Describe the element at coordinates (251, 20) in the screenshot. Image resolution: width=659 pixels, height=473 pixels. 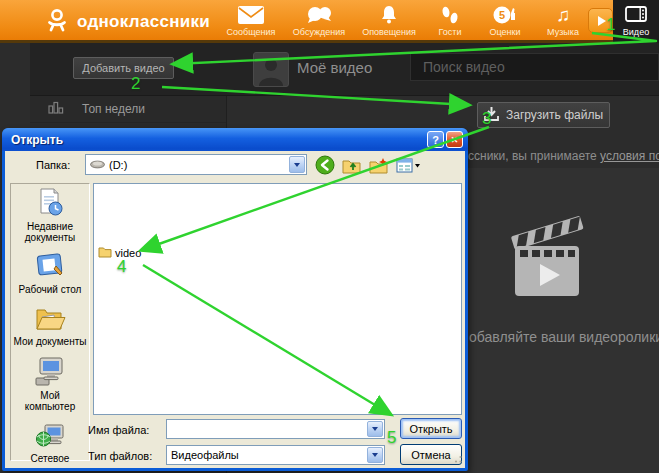
I see `nav-messages: Сообщения` at that location.